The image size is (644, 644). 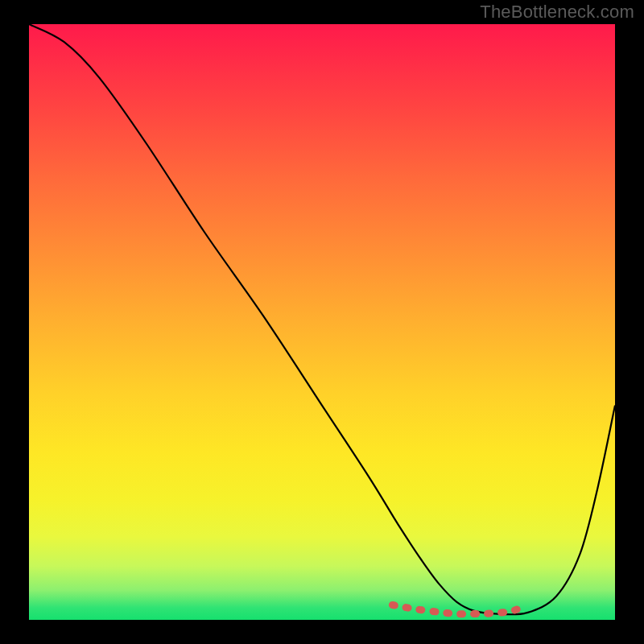 What do you see at coordinates (557, 12) in the screenshot?
I see `watermark-text: TheBottleneck.com` at bounding box center [557, 12].